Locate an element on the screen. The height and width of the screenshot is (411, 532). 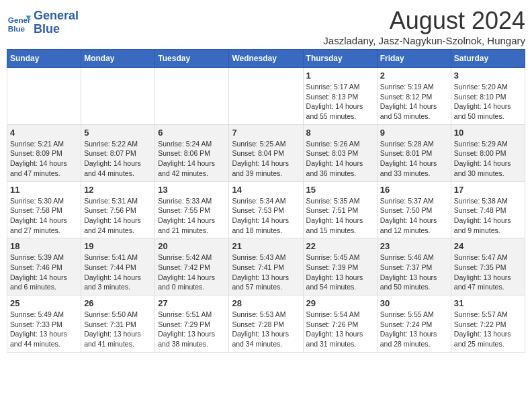
day-info: Sunrise: 5:20 AMSunset: 8:10 PMDaylight:… is located at coordinates (488, 102).